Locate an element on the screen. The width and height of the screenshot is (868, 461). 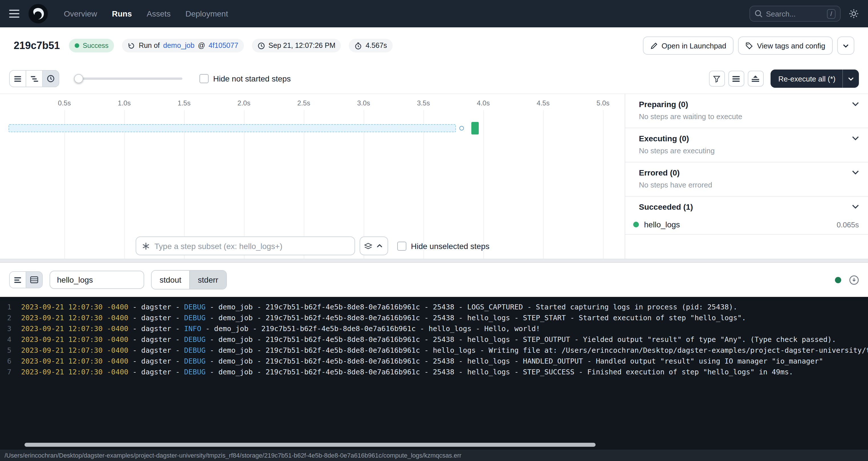
step-row: hello_logs0.065s is located at coordinates (747, 224).